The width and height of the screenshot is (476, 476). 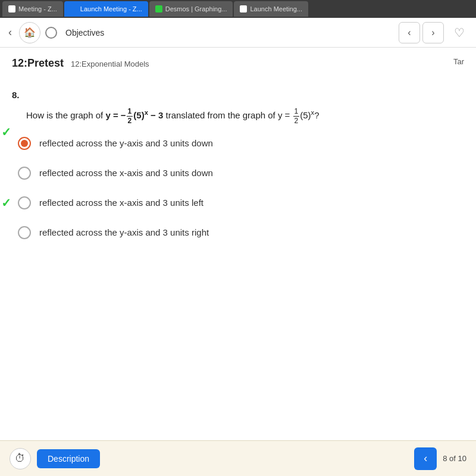 What do you see at coordinates (24, 143) in the screenshot?
I see `radio-a` at bounding box center [24, 143].